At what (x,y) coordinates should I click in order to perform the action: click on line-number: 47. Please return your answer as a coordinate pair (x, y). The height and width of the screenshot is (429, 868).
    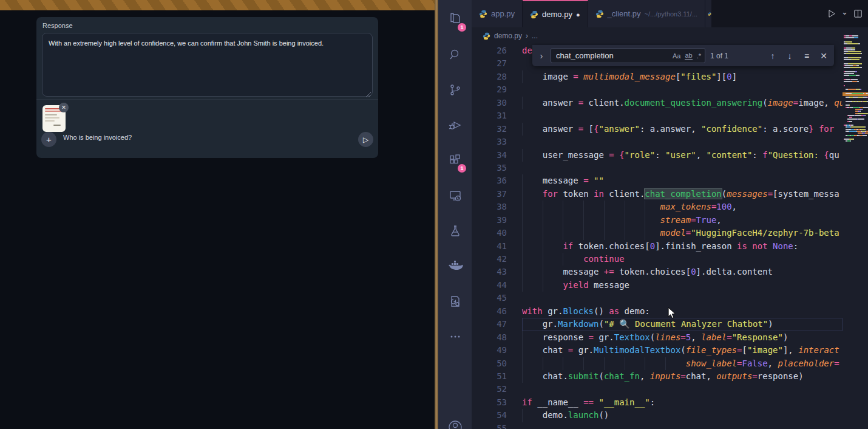
    Looking at the image, I should click on (497, 324).